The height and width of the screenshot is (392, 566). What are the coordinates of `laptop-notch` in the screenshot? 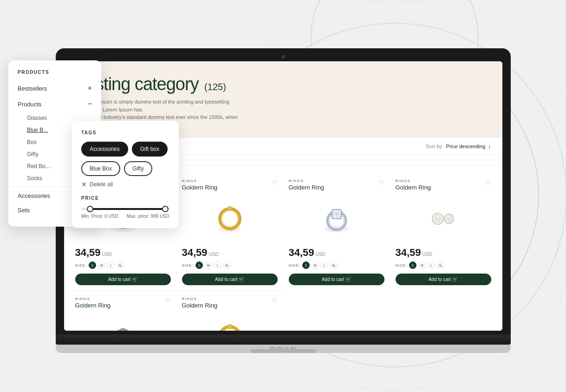 It's located at (283, 351).